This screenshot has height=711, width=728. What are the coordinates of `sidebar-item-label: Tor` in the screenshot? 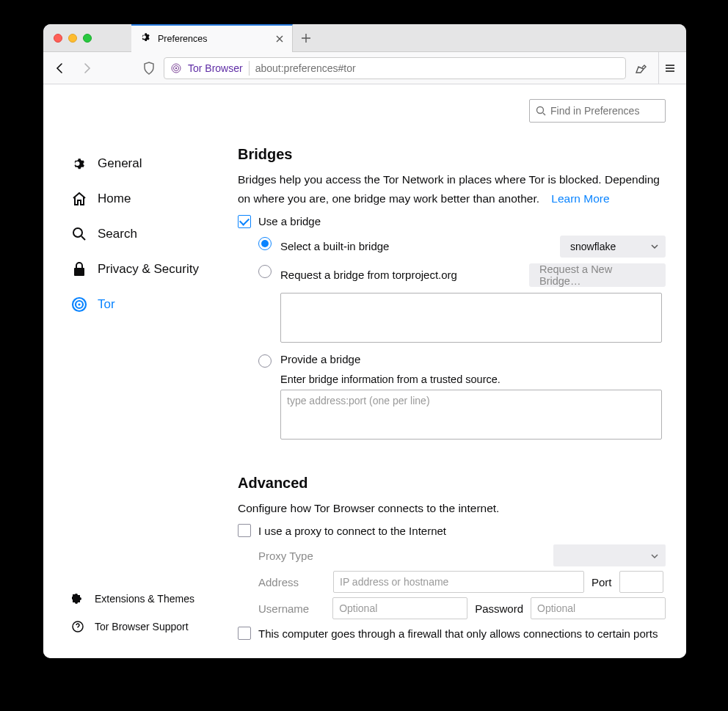 It's located at (106, 305).